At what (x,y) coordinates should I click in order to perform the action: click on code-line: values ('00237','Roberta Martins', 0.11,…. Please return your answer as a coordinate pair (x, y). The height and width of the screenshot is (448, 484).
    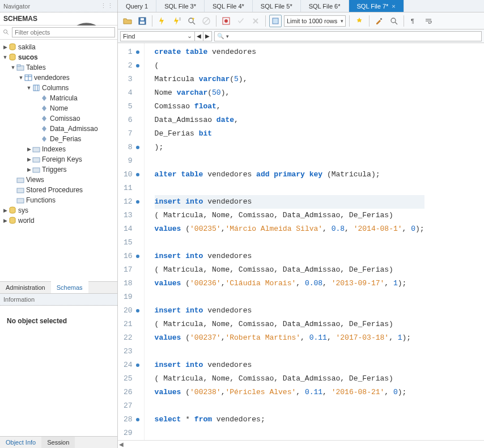
    Looking at the image, I should click on (290, 338).